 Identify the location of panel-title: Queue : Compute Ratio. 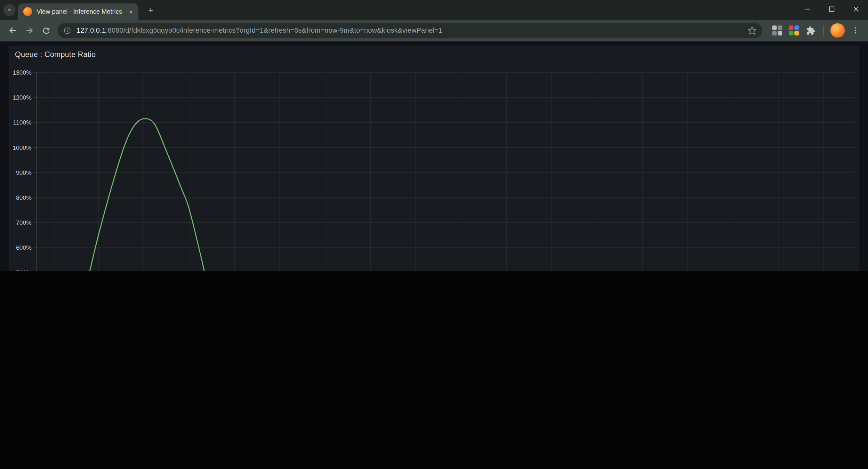
(56, 55).